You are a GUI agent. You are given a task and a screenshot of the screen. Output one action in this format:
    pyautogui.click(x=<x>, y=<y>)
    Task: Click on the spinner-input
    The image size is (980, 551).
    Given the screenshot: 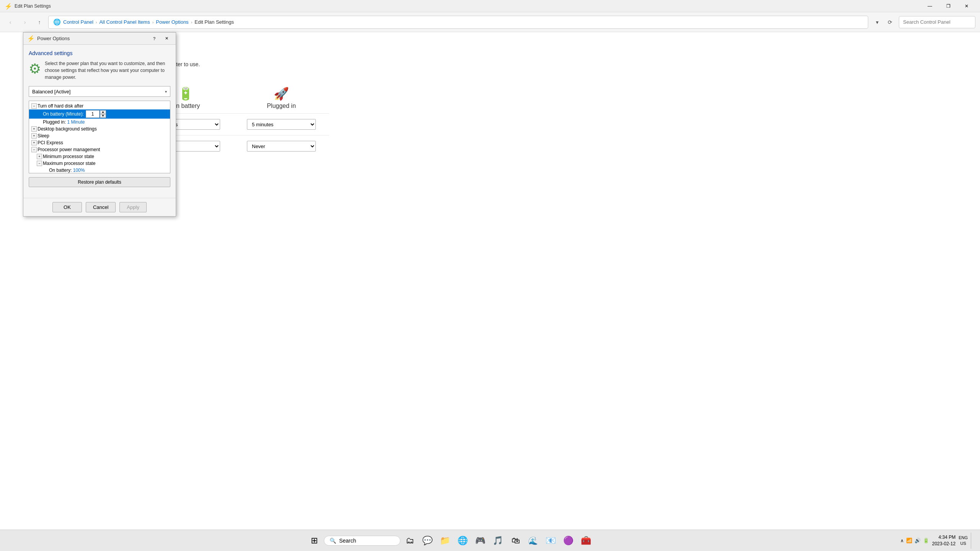 What is the action you would take?
    pyautogui.click(x=93, y=114)
    